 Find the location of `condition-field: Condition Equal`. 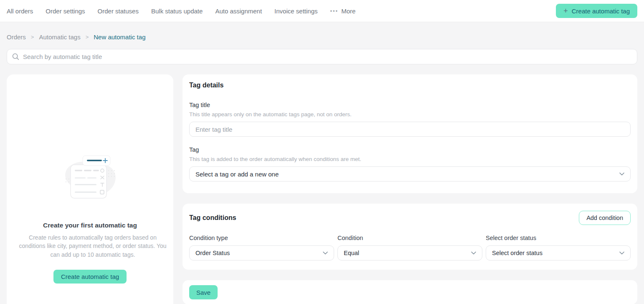

condition-field: Condition Equal is located at coordinates (410, 248).